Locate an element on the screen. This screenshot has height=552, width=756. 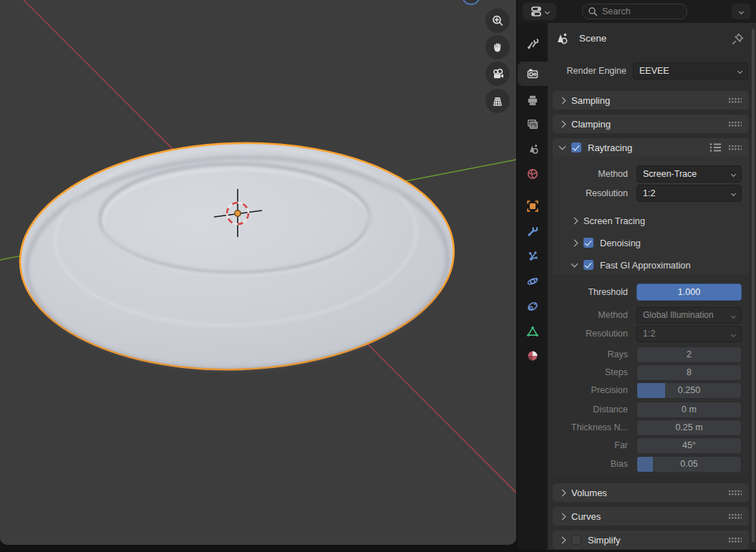
rays-row: Rays 2 is located at coordinates (651, 354).